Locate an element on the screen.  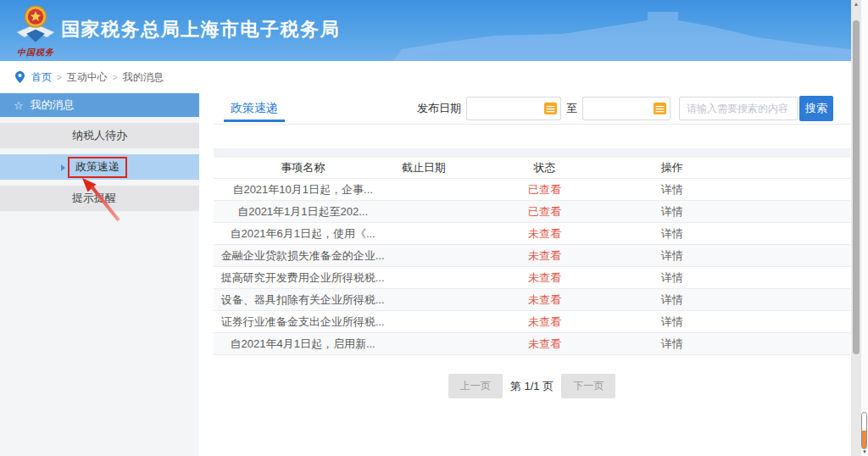
annotation-red-box: 政策速递 is located at coordinates (97, 168).